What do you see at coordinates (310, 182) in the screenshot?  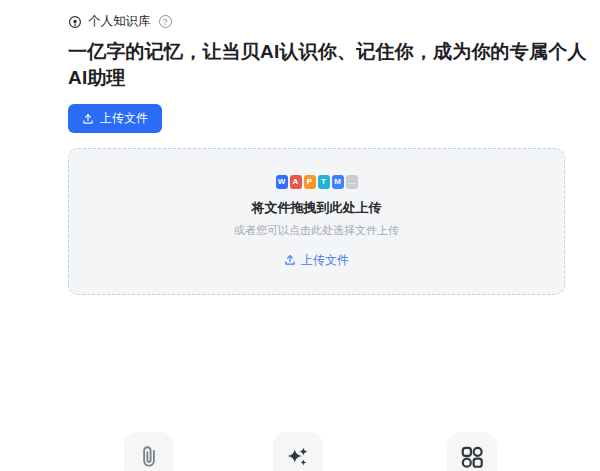 I see `ppt-file-icon: P` at bounding box center [310, 182].